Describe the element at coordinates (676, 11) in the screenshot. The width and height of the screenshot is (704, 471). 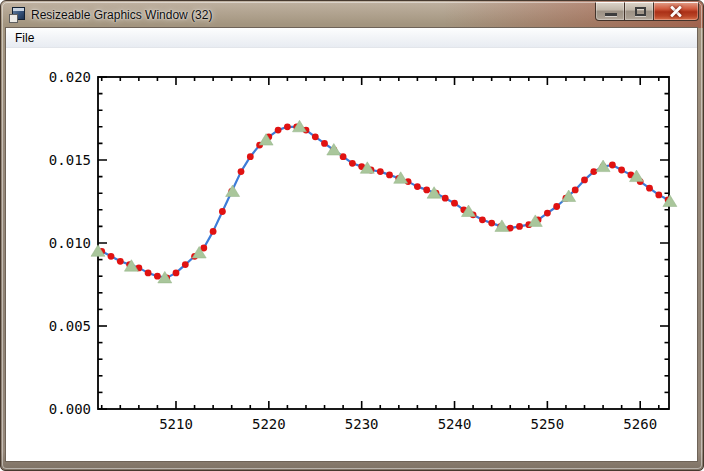
I see `close-icon` at that location.